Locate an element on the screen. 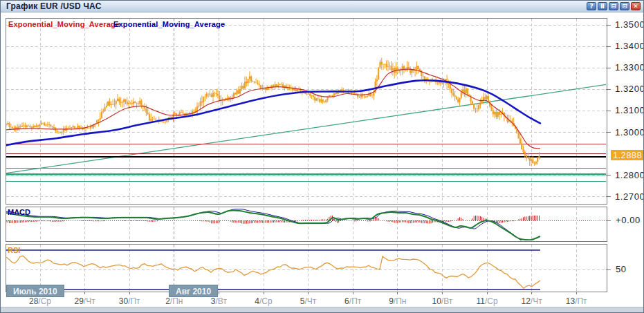 The image size is (644, 313). date-label: 2/Пн is located at coordinates (174, 301).